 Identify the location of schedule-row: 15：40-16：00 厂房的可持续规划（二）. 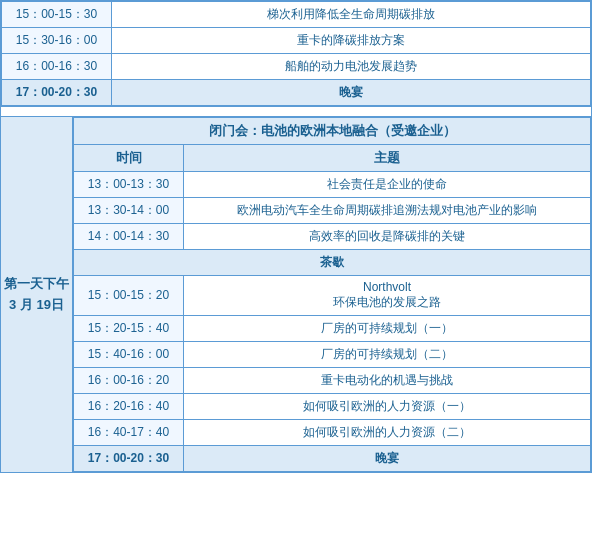
(332, 355).